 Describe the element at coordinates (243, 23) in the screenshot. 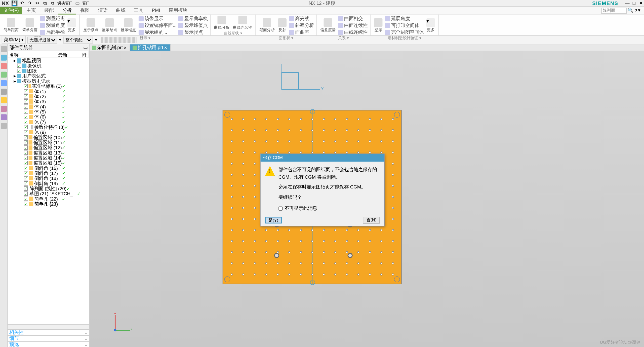

I see `ribbon-btn: 曲线连续性` at that location.